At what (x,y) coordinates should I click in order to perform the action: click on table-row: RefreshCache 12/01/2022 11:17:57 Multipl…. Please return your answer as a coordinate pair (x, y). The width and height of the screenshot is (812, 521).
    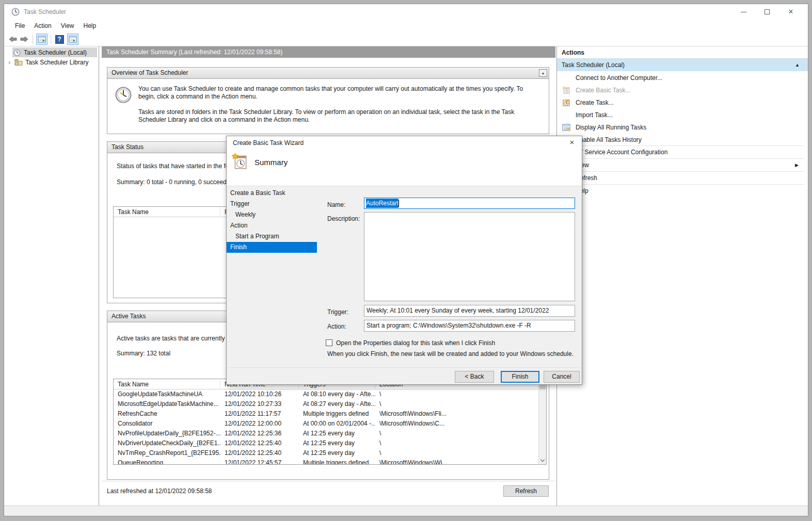
    Looking at the image, I should click on (330, 414).